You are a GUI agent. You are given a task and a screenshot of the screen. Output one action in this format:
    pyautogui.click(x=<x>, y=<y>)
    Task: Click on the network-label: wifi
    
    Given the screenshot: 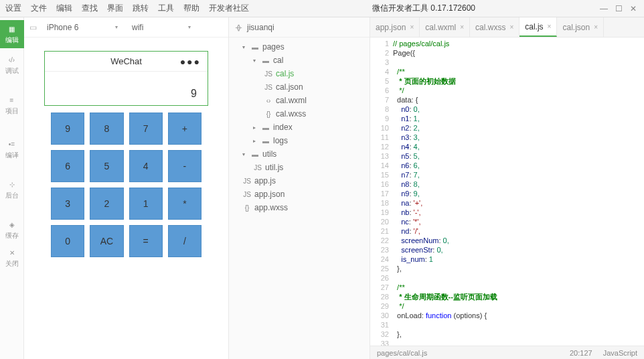 What is the action you would take?
    pyautogui.click(x=138, y=27)
    